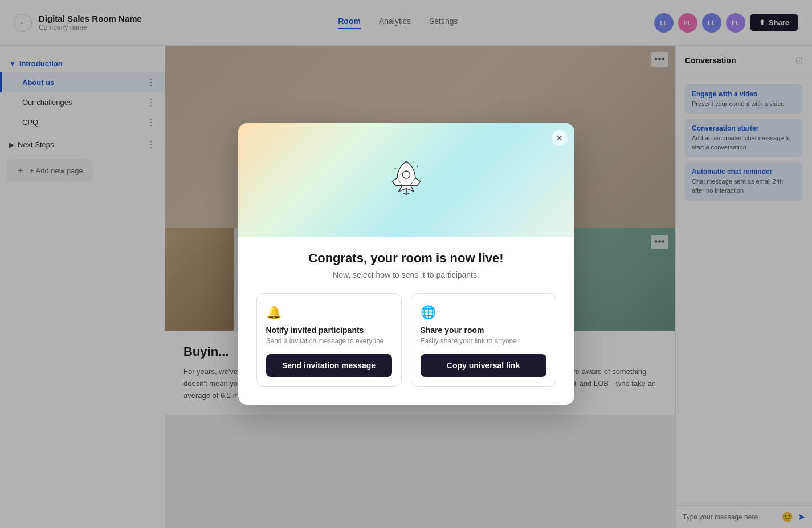 This screenshot has height=528, width=812. I want to click on copy-link-button: Copy universal link, so click(483, 365).